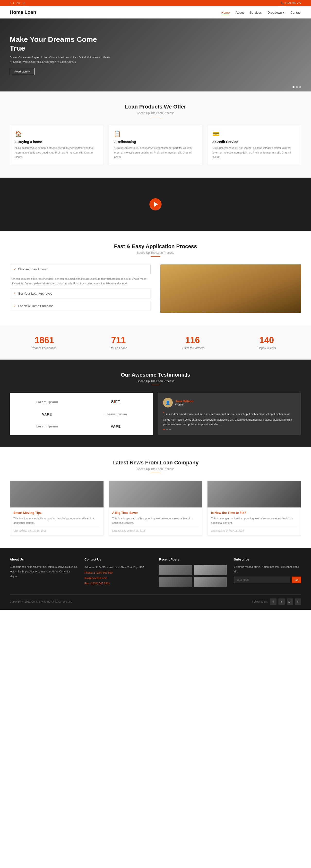 This screenshot has width=311, height=868. What do you see at coordinates (156, 497) in the screenshot?
I see `news-section: Latest News From Loan Company Speed Up T…` at bounding box center [156, 497].